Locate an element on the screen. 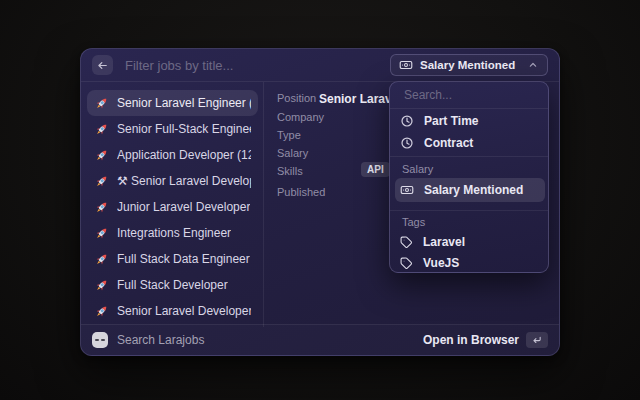  chevron-up-icon is located at coordinates (533, 65).